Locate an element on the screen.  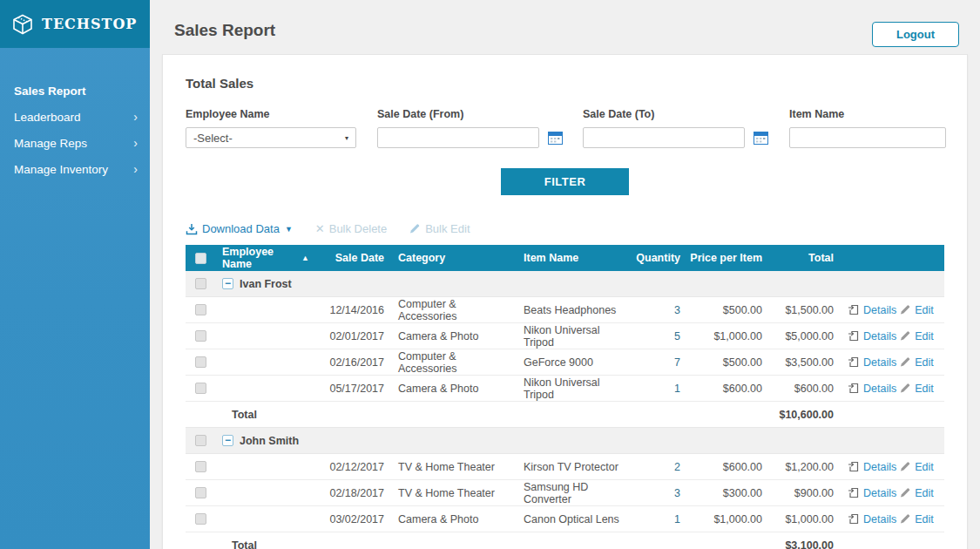
column-header-quantity: Quantity is located at coordinates (655, 258).